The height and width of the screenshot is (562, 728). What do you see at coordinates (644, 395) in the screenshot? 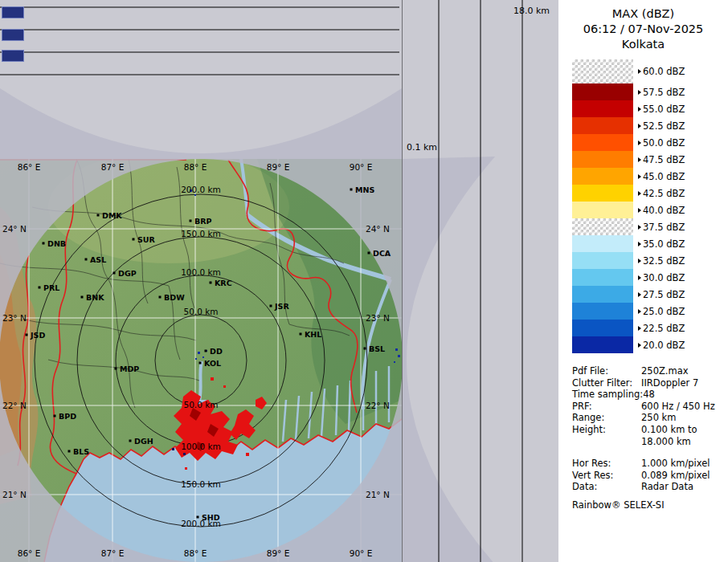
I see `info-row: Time sampling:48` at bounding box center [644, 395].